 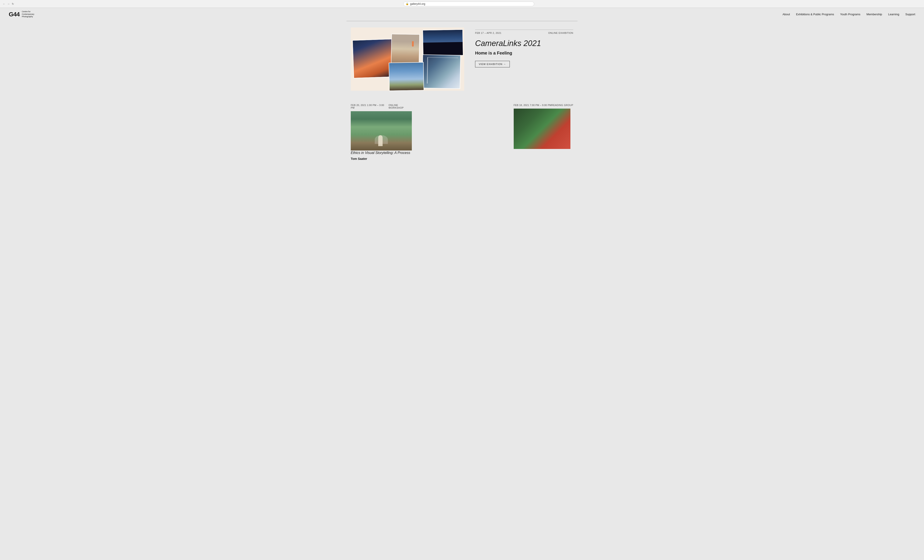 What do you see at coordinates (407, 4) in the screenshot?
I see `lock-icon: 🔒` at bounding box center [407, 4].